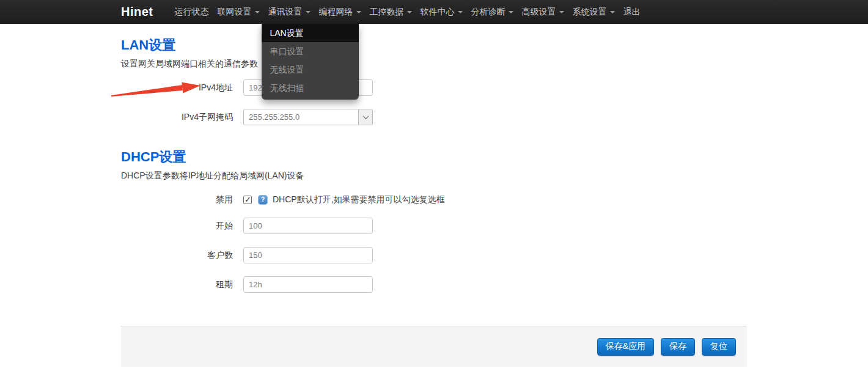 This screenshot has width=868, height=382. Describe the element at coordinates (493, 12) in the screenshot. I see `nav-item-diagnosis: 分析诊断` at that location.